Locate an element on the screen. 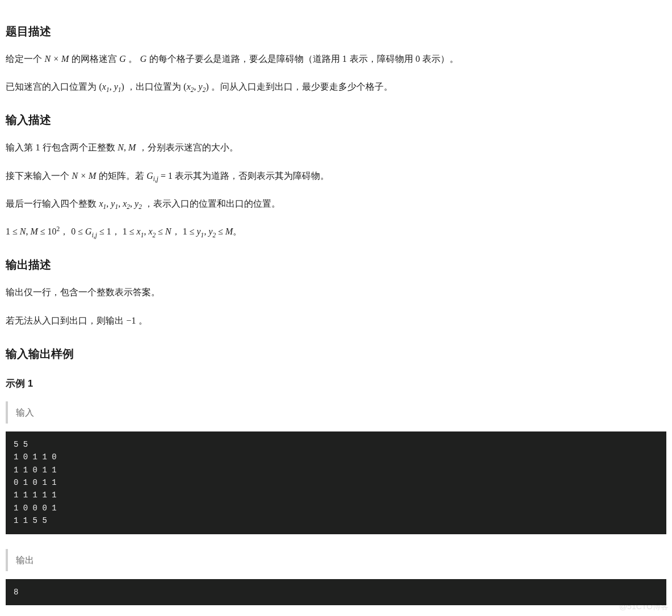  section-heading-samples: 输入输出样例 is located at coordinates (336, 354).